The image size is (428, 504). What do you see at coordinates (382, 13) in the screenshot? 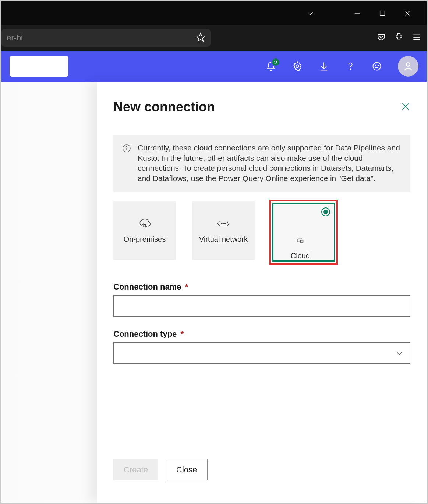
I see `window-maximize-button` at bounding box center [382, 13].